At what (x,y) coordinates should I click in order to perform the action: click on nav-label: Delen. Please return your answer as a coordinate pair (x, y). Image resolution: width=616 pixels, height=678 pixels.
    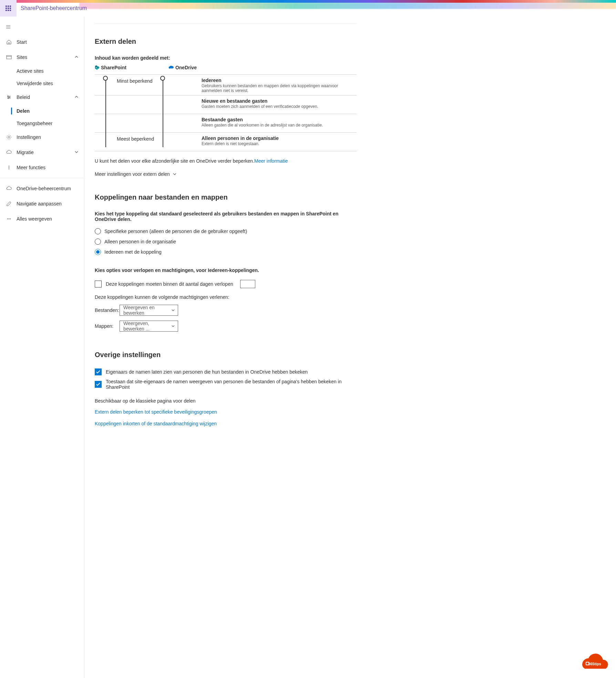
    Looking at the image, I should click on (23, 111).